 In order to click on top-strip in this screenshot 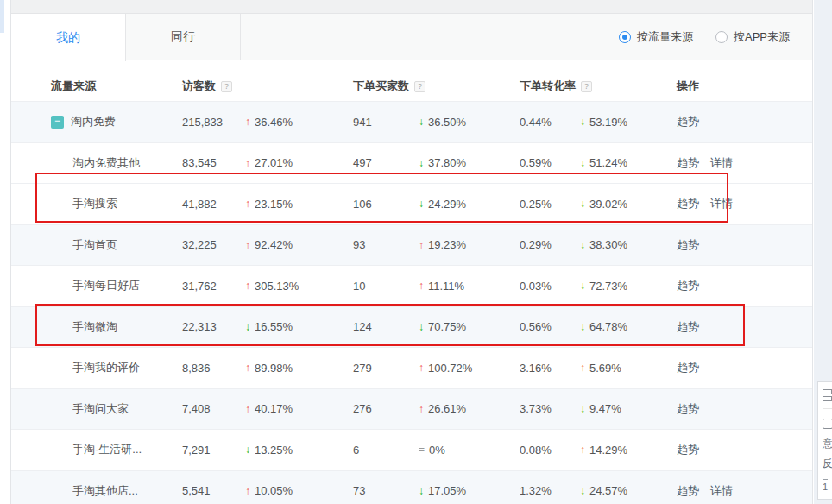, I will do `click(412, 7)`.